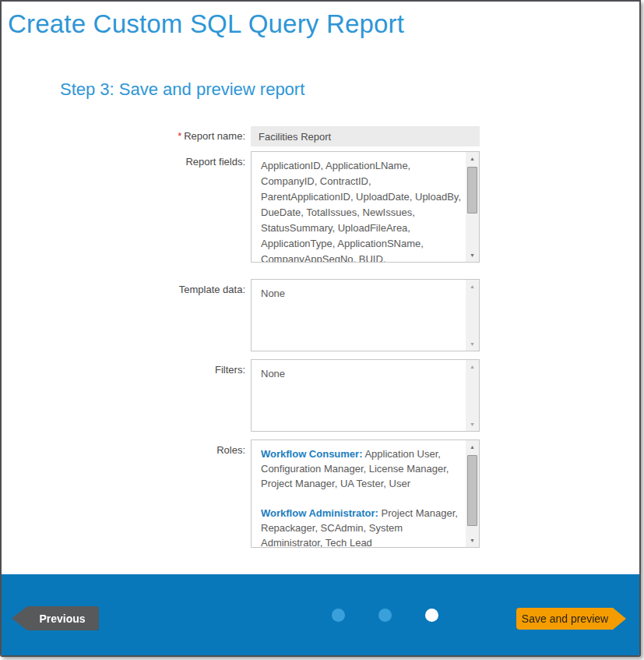 Image resolution: width=644 pixels, height=660 pixels. What do you see at coordinates (365, 315) in the screenshot?
I see `template-data-box: None ▲ ▼` at bounding box center [365, 315].